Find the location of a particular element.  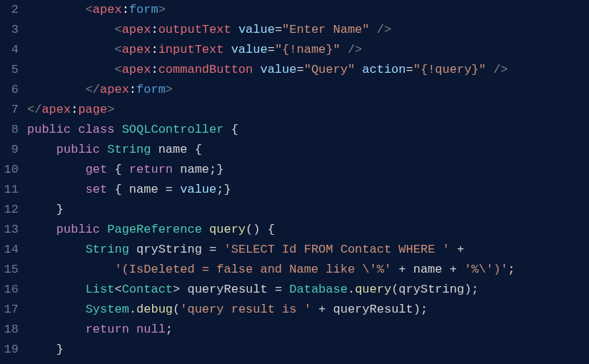

line-number: 3 is located at coordinates (9, 30).